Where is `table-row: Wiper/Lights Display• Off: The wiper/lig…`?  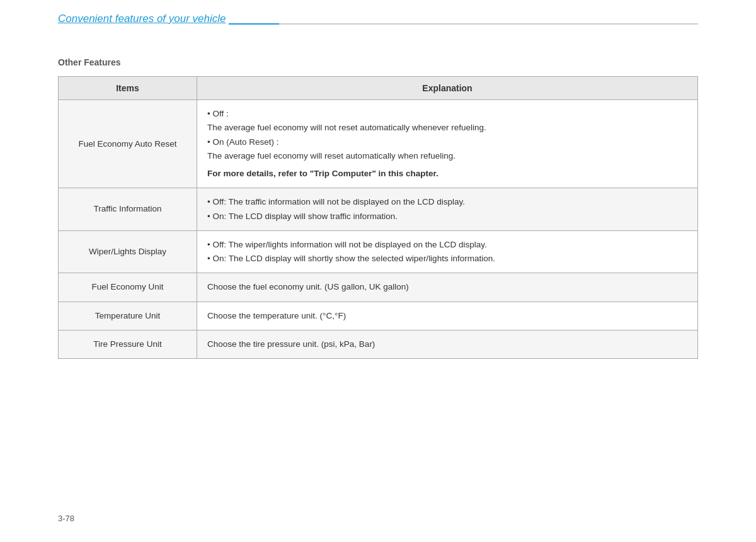 table-row: Wiper/Lights Display• Off: The wiper/lig… is located at coordinates (378, 252).